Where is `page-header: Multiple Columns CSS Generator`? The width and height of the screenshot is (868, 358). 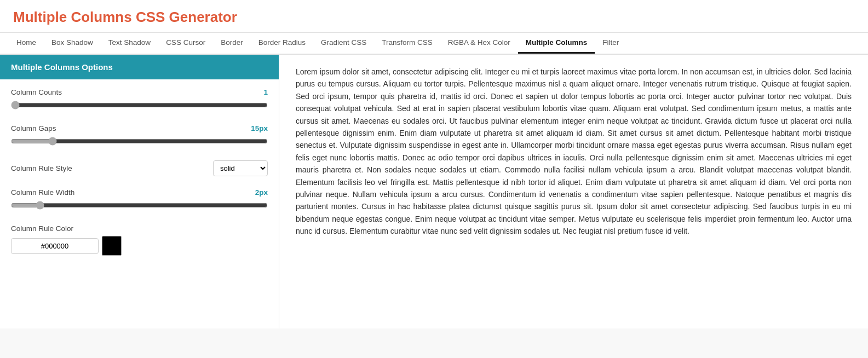 page-header: Multiple Columns CSS Generator is located at coordinates (434, 16).